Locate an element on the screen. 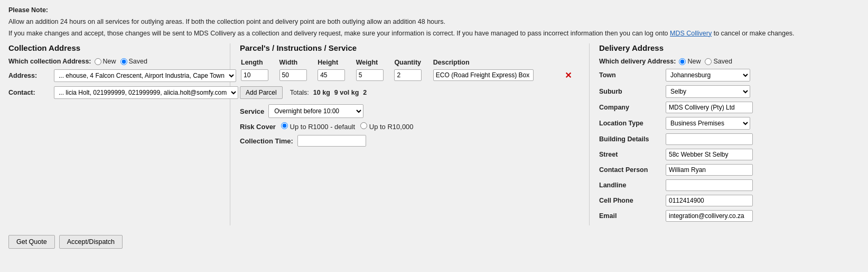 The width and height of the screenshot is (868, 272). collection-address-row: Address: ... ehouse, 4 Falcon Crescent, … is located at coordinates (114, 76).